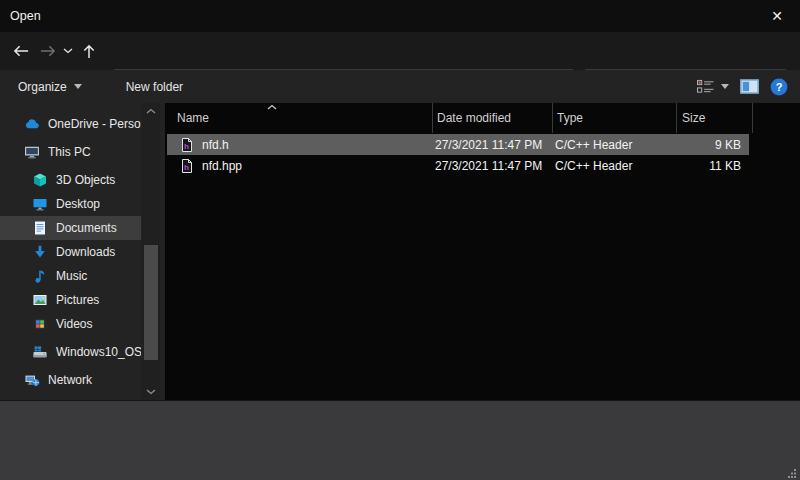  I want to click on preview-pane-icon, so click(750, 86).